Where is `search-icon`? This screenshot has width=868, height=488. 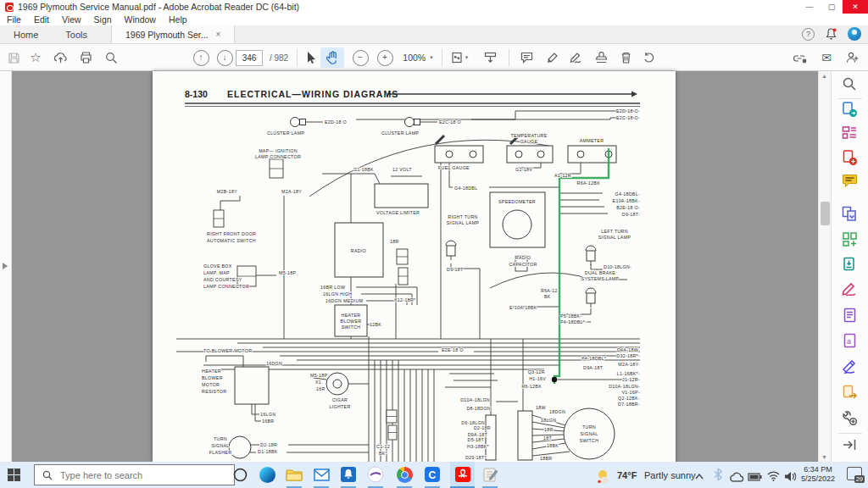
search-icon is located at coordinates (111, 58).